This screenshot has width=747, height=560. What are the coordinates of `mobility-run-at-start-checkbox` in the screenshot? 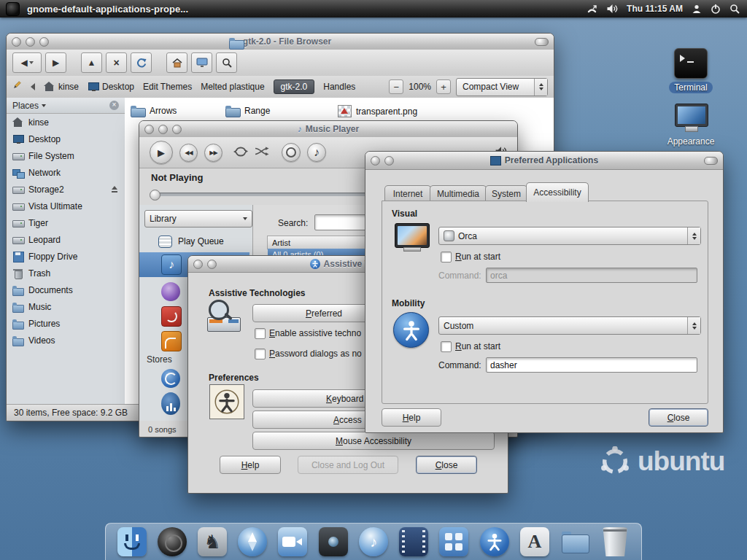 It's located at (446, 347).